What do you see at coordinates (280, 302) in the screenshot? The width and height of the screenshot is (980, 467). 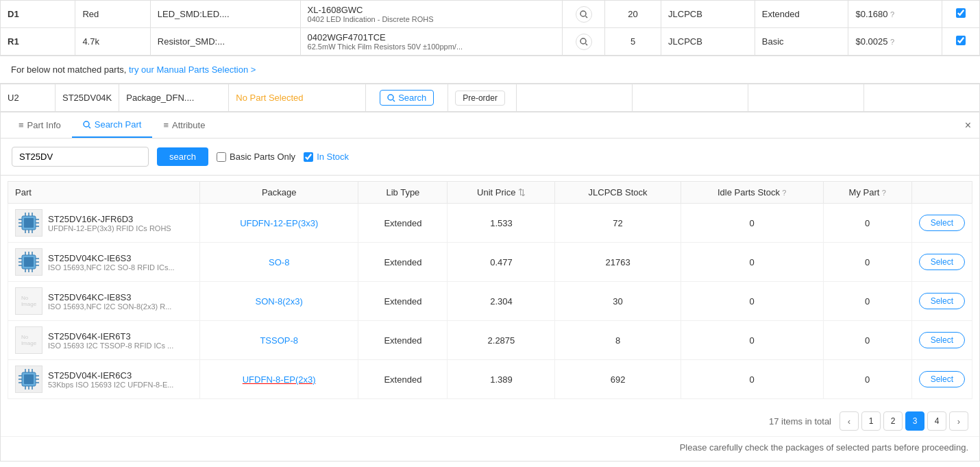 I see `package-cell: SON-8(2x3)` at bounding box center [280, 302].